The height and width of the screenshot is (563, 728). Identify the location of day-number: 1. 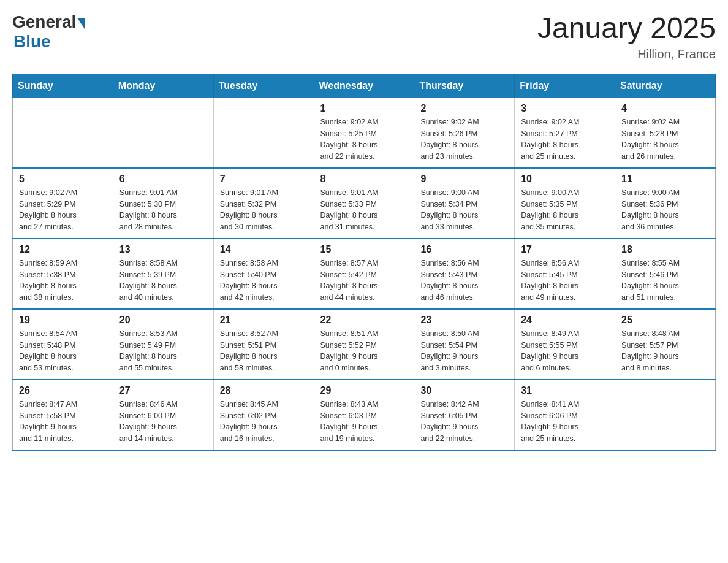
(364, 109).